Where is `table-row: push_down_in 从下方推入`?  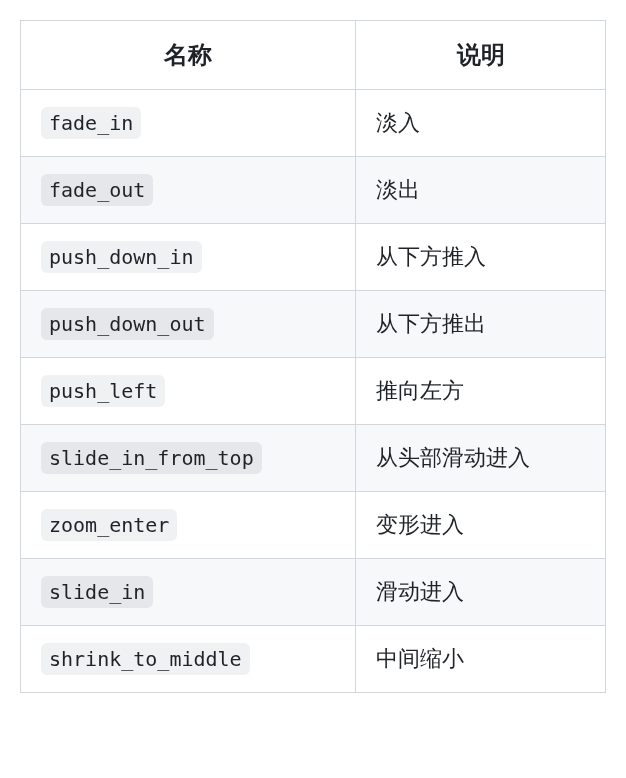 table-row: push_down_in 从下方推入 is located at coordinates (314, 258).